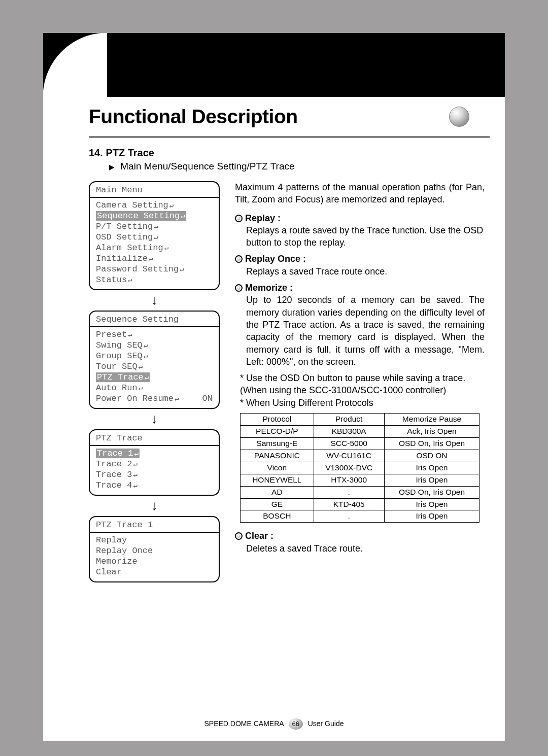 This screenshot has height=756, width=548. Describe the element at coordinates (154, 360) in the screenshot. I see `osd-sequence-menu: Sequence Setting PresetSwing SEQGroup SE…` at that location.